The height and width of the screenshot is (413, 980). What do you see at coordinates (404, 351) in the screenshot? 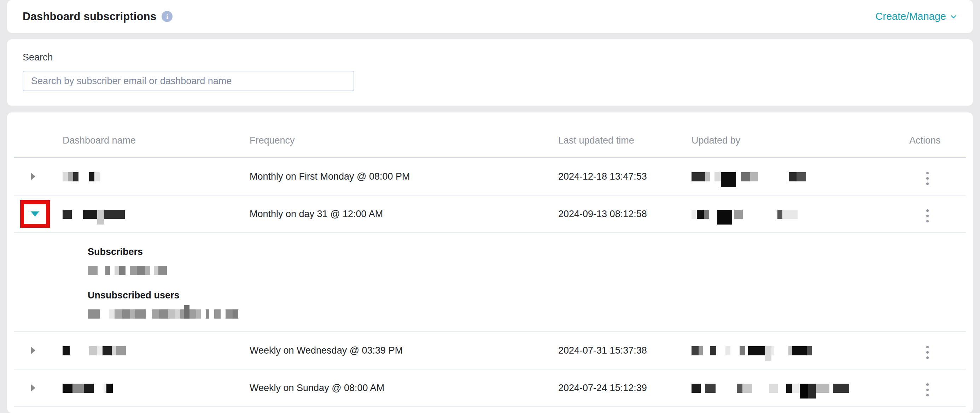
I see `frequency-value: Weekly on Wednesday @ 03:39 PM` at bounding box center [404, 351].